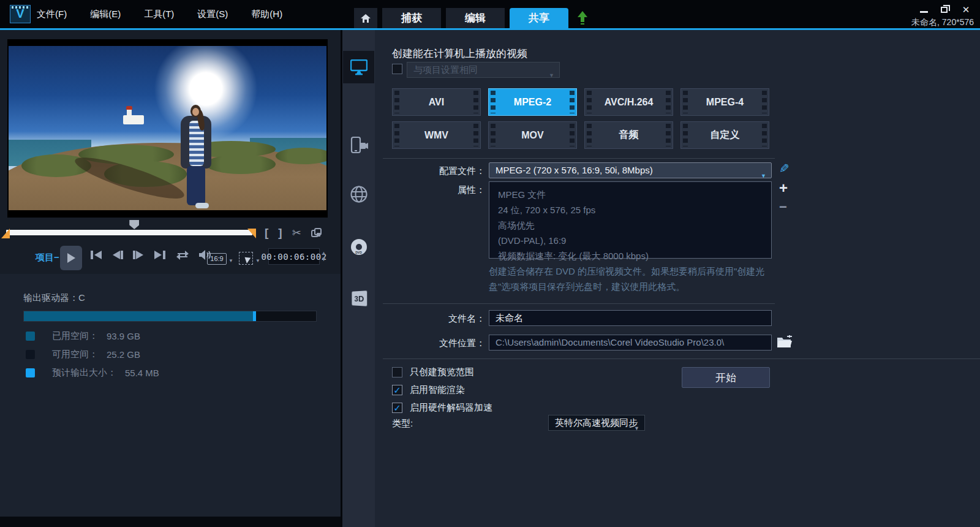 The image size is (980, 527). I want to click on format-custom: 自定义, so click(725, 135).